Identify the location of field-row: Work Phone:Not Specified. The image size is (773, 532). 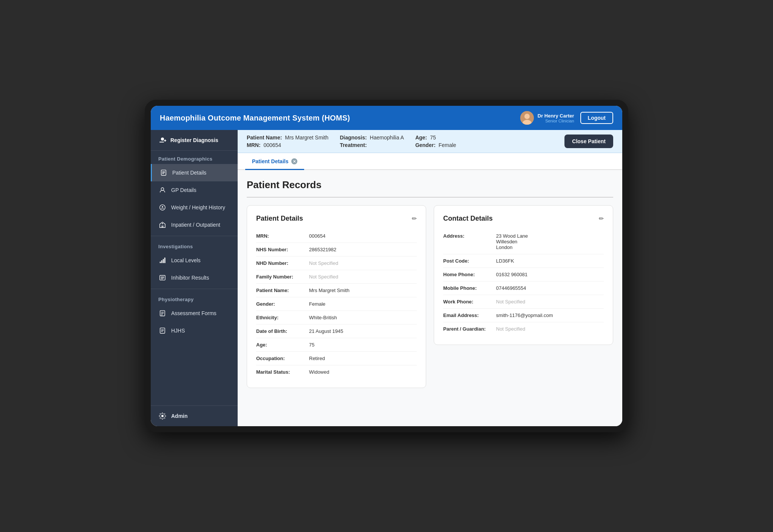
(524, 302).